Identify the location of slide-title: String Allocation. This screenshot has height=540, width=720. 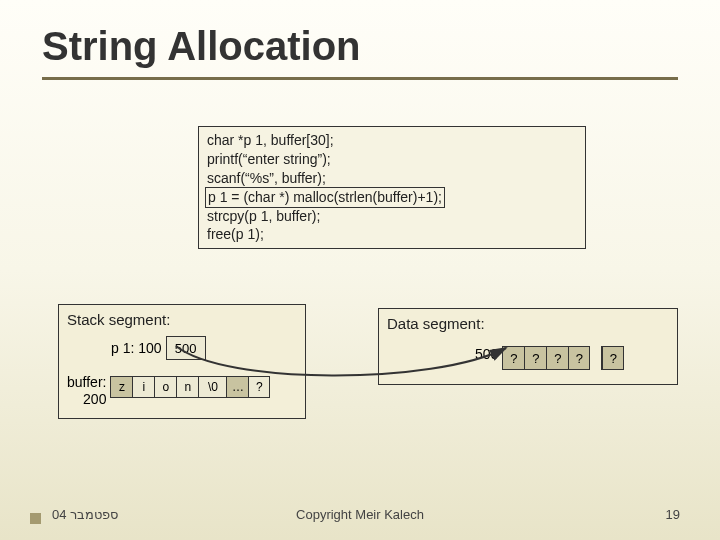
(360, 38).